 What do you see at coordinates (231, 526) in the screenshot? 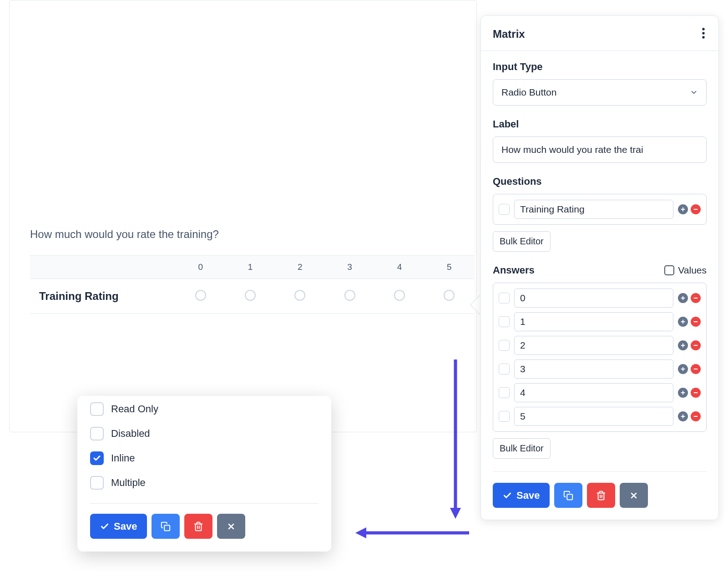
I see `popover-close-button` at bounding box center [231, 526].